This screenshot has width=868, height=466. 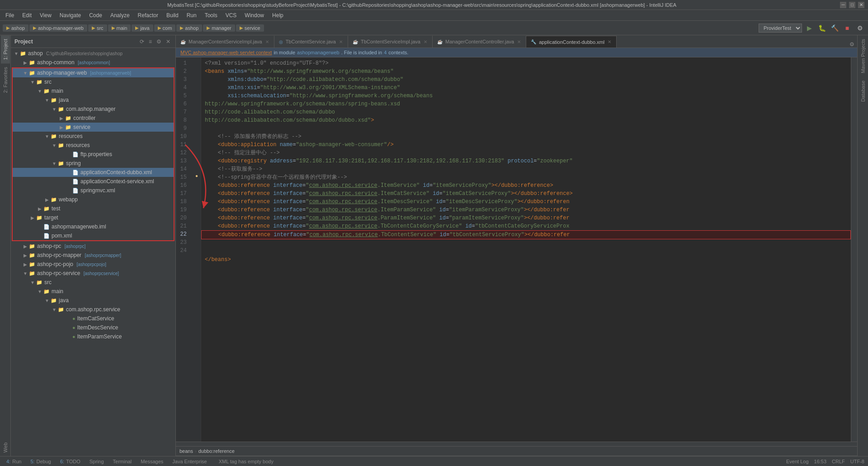 What do you see at coordinates (98, 28) in the screenshot?
I see `breadcrumb-src: ▶ src` at bounding box center [98, 28].